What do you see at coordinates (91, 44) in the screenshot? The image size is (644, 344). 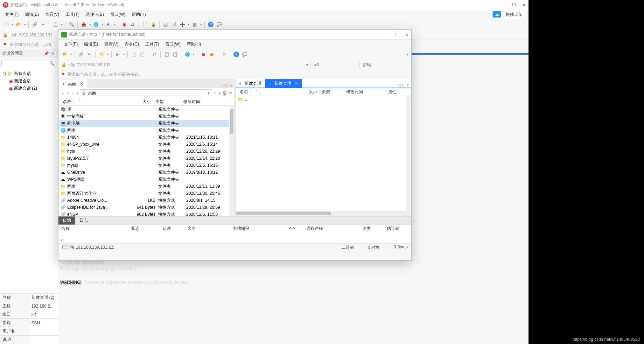 I see `menu-edit: 编辑(E)` at bounding box center [91, 44].